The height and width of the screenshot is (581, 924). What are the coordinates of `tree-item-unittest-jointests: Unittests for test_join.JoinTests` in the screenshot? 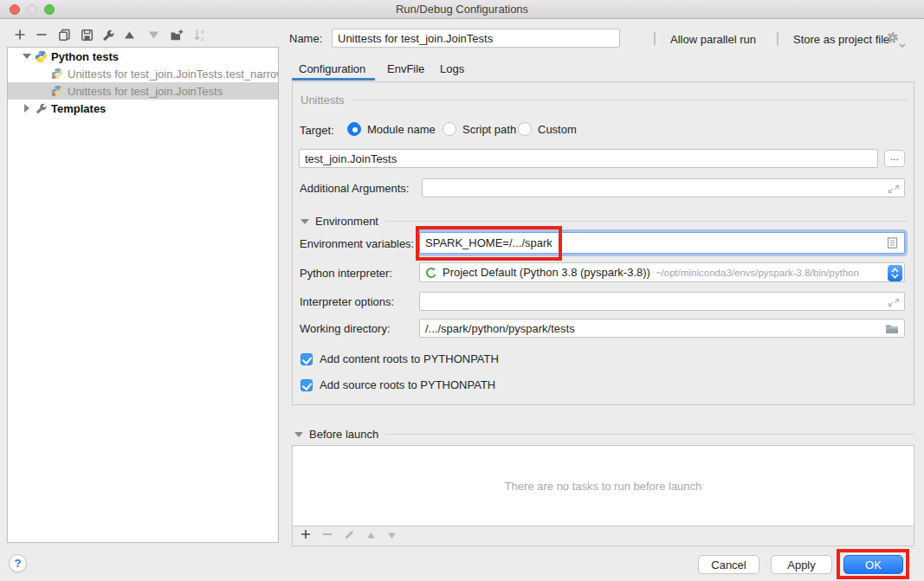 It's located at (143, 91).